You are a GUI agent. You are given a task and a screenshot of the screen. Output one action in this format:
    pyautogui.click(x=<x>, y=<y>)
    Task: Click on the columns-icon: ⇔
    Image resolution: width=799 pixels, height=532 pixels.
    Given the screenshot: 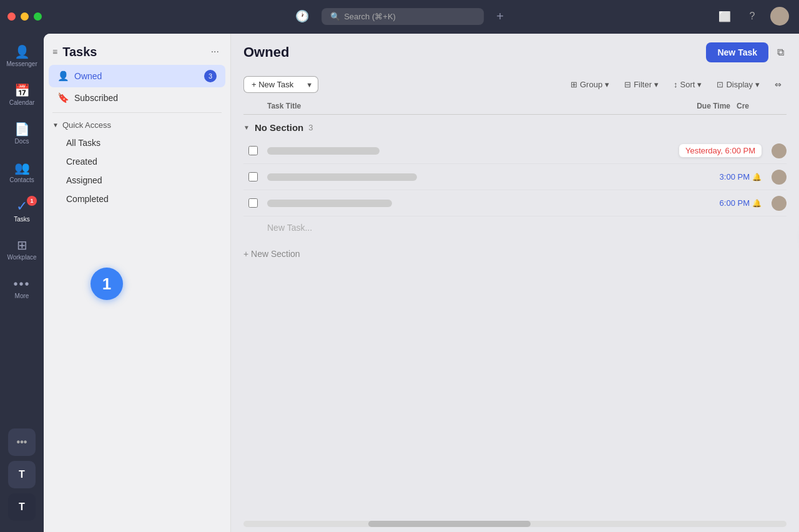 What is the action you would take?
    pyautogui.click(x=778, y=85)
    